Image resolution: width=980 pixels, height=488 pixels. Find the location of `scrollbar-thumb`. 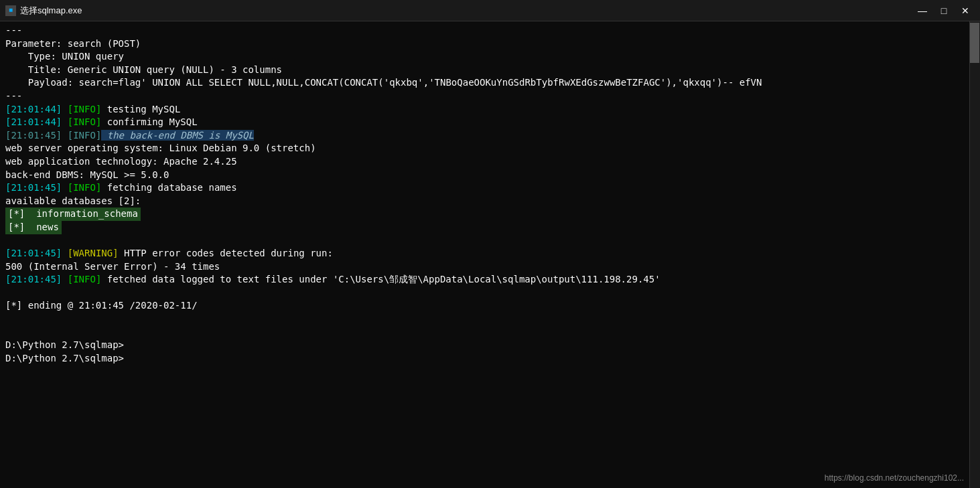

scrollbar-thumb is located at coordinates (975, 43).